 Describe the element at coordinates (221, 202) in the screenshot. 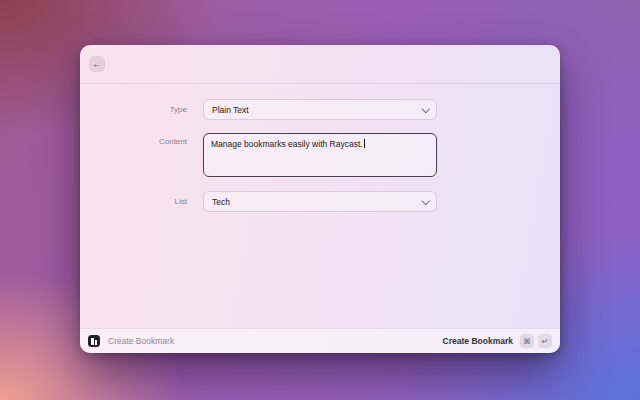

I see `list-dropdown-value: Tech` at that location.